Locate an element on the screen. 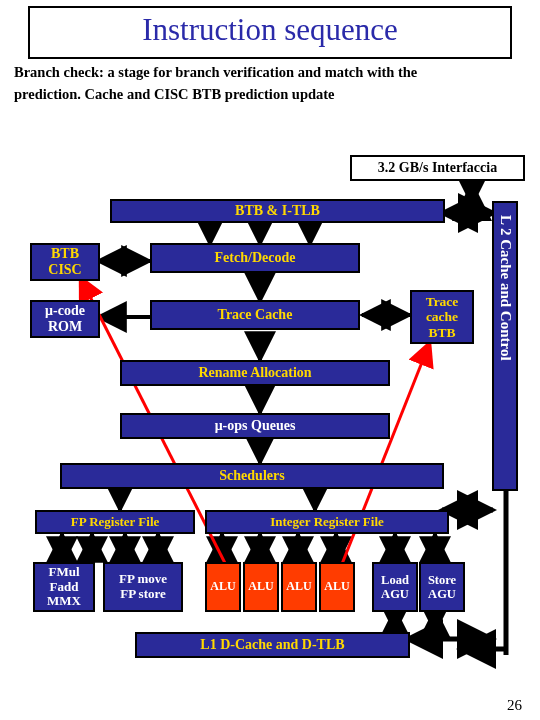 Image resolution: width=540 pixels, height=720 pixels. fpmove-l2: FP store is located at coordinates (143, 594).